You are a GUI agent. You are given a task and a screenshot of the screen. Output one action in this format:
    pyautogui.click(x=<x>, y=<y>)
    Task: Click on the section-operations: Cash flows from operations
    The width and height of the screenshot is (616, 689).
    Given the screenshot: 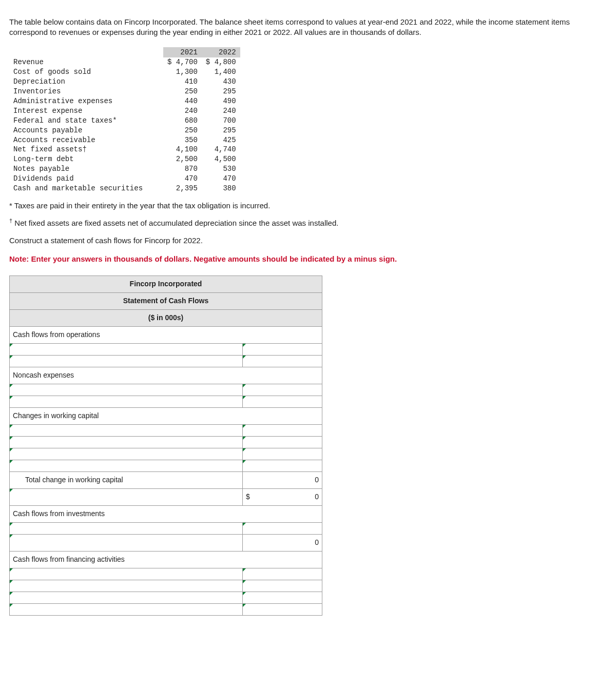 What is the action you would take?
    pyautogui.click(x=166, y=334)
    